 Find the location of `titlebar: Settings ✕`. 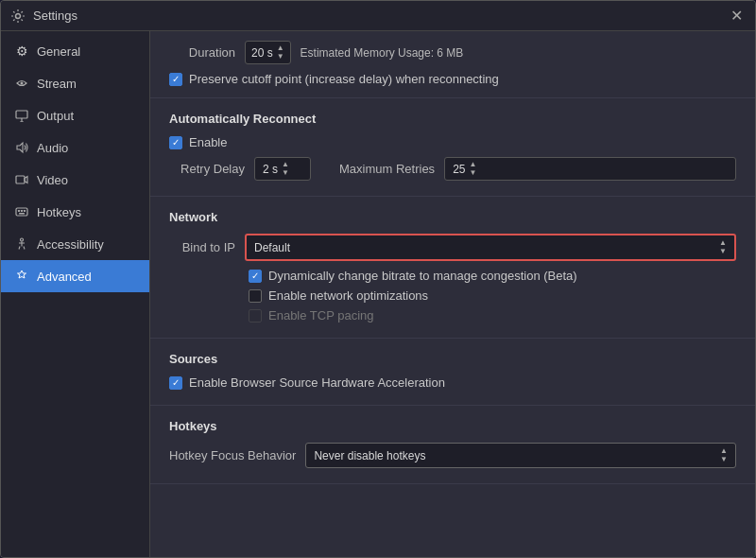

titlebar: Settings ✕ is located at coordinates (378, 16).